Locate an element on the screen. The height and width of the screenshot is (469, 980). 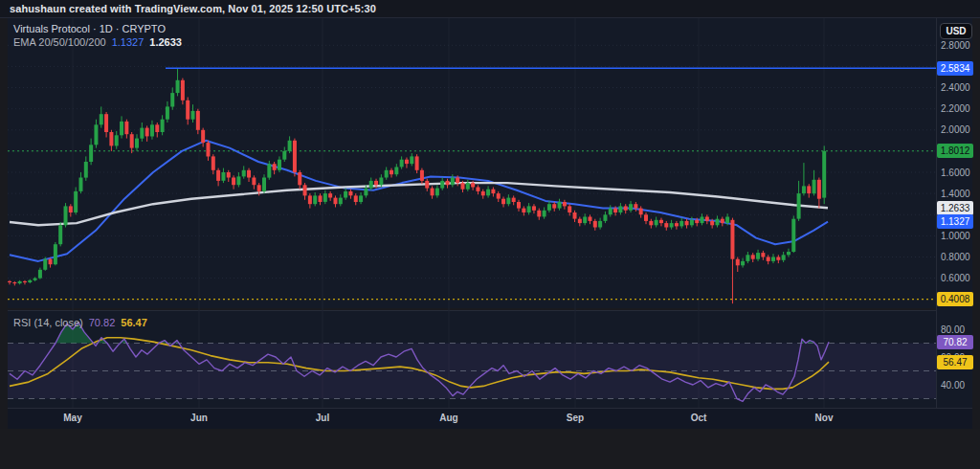
month-label-oct: Oct is located at coordinates (699, 417).